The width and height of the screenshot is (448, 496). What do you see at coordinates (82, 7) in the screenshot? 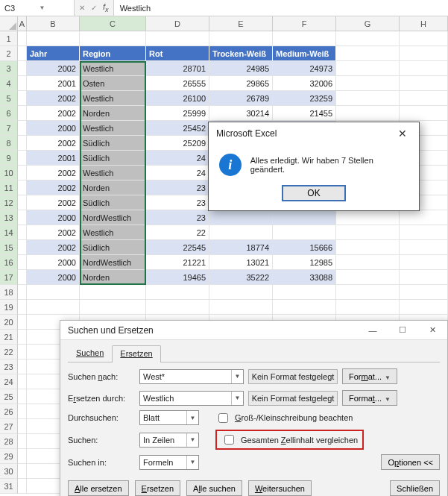
I see `cancel-icon: ✕` at bounding box center [82, 7].